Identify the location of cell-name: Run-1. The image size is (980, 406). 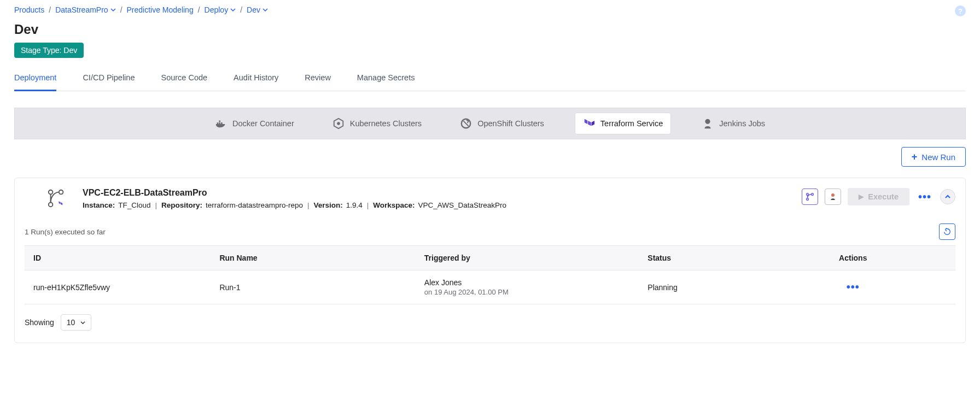
(313, 287).